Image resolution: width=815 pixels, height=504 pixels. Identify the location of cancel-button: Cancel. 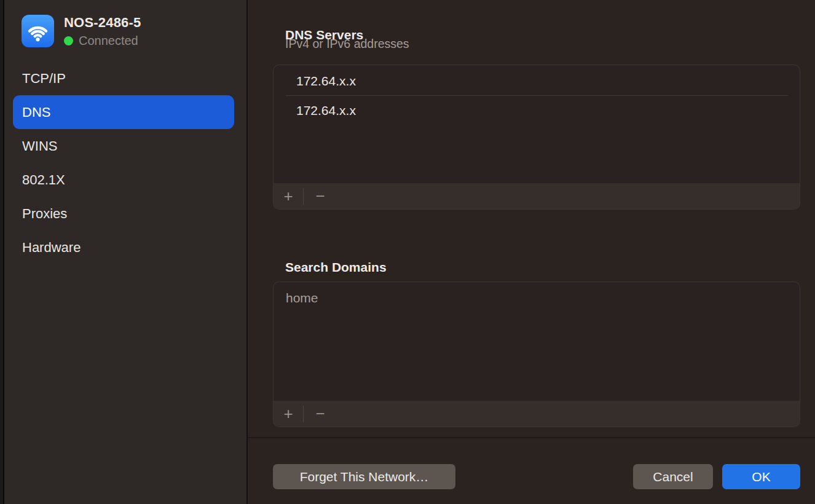
(673, 477).